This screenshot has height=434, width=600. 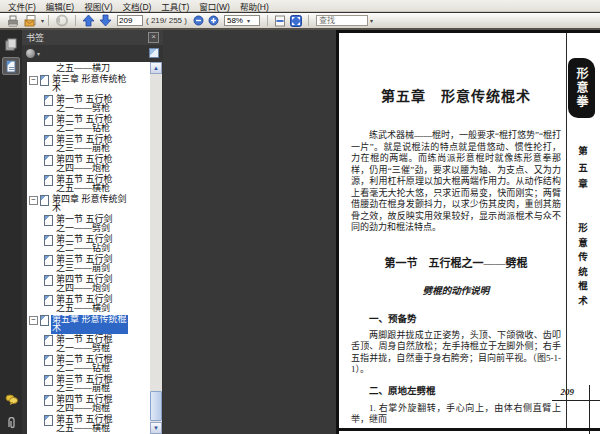 I want to click on print-icon, so click(x=13, y=21).